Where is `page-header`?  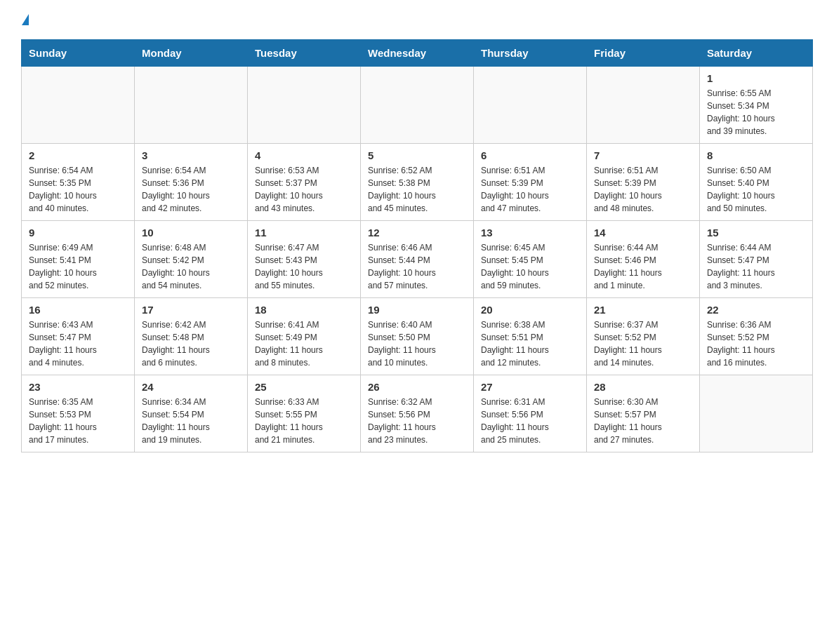 page-header is located at coordinates (417, 20).